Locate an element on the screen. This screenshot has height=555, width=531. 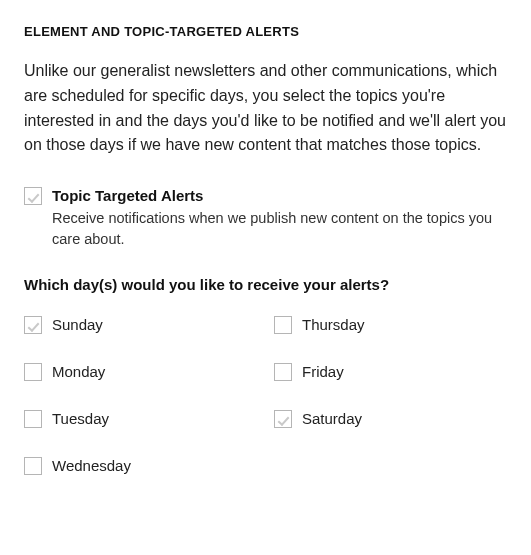
day-label: Wednesday is located at coordinates (92, 466).